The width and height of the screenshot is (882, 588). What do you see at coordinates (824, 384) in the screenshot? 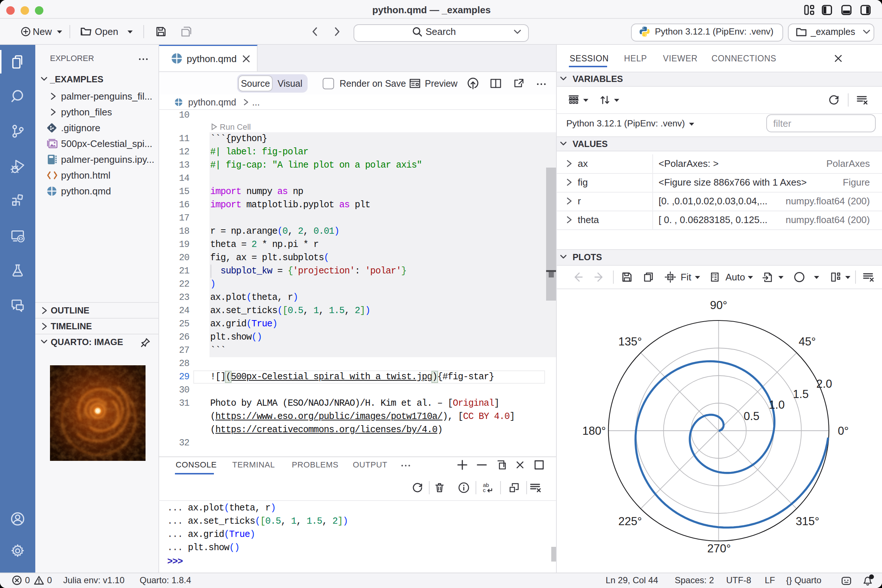
I see `svg-text: 2.0` at bounding box center [824, 384].